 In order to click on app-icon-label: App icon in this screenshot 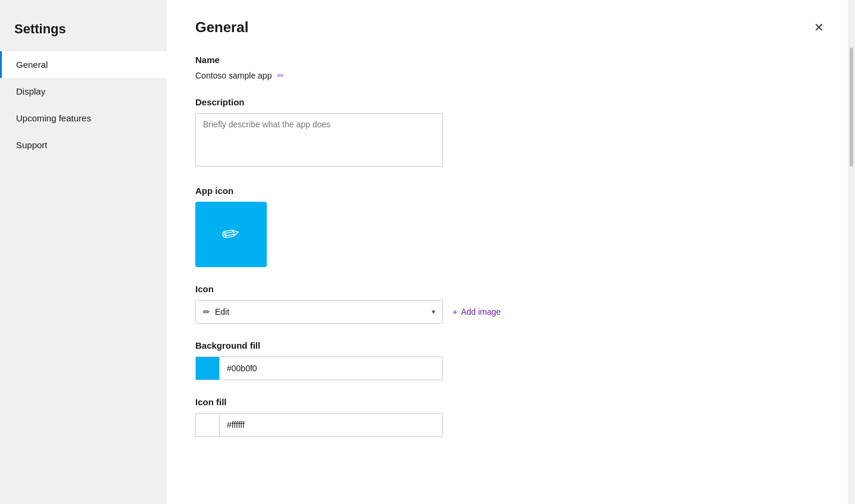, I will do `click(511, 190)`.